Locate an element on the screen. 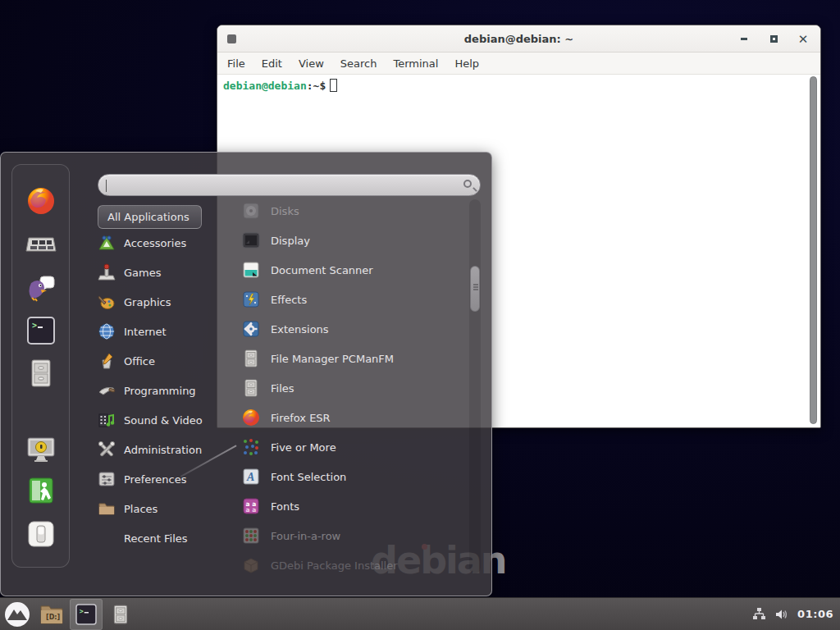 This screenshot has height=630, width=840. menu-button-icon is located at coordinates (17, 614).